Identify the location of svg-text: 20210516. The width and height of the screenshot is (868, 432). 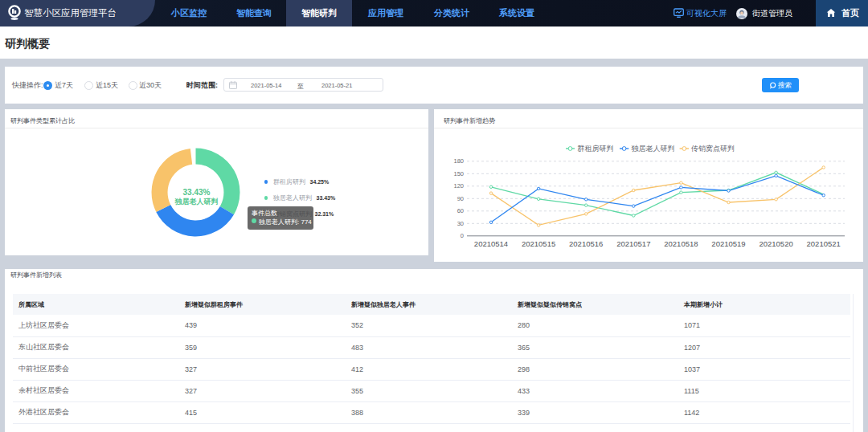
(586, 244).